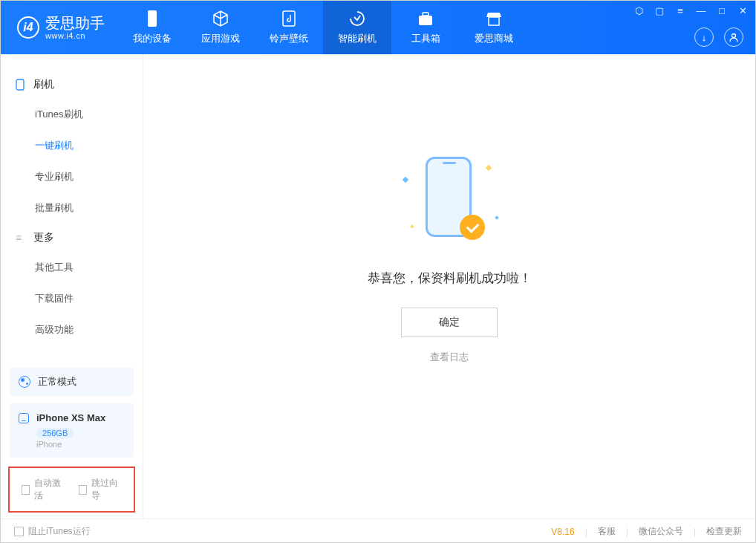 The image size is (756, 543). Describe the element at coordinates (75, 23) in the screenshot. I see `app-name: 爱思助手` at that location.